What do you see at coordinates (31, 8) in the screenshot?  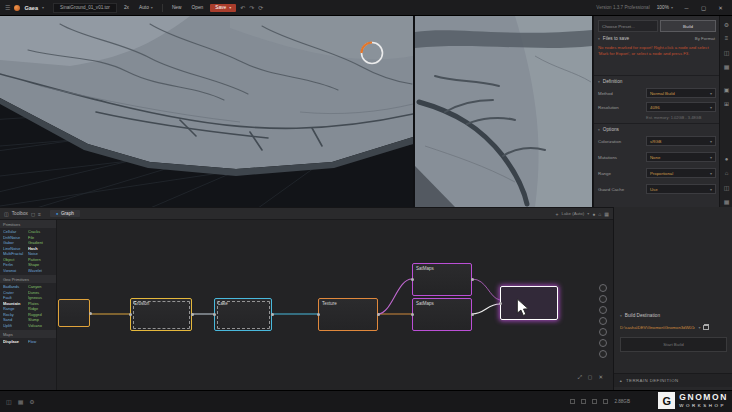 I see `app-name: Gaea` at bounding box center [31, 8].